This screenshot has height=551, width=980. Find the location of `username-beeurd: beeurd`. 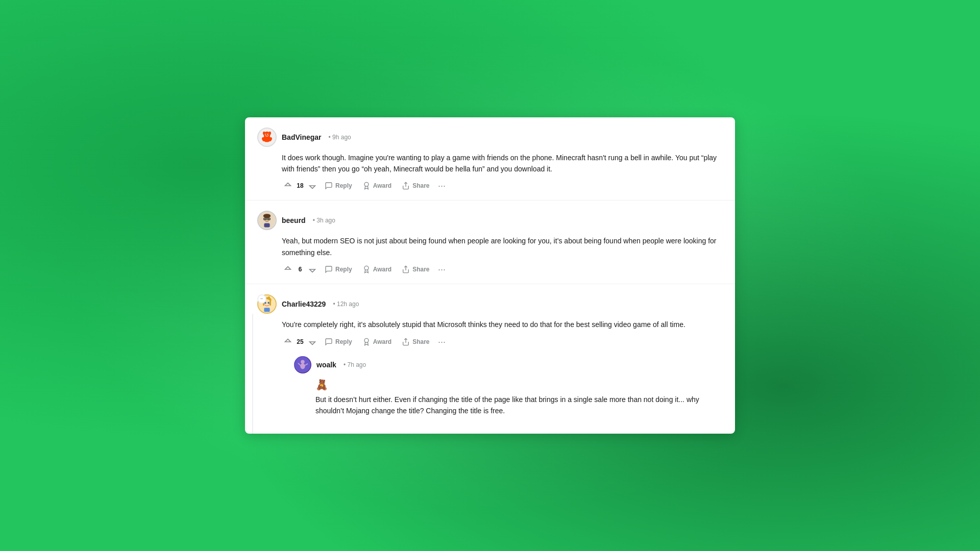

username-beeurd: beeurd is located at coordinates (294, 220).